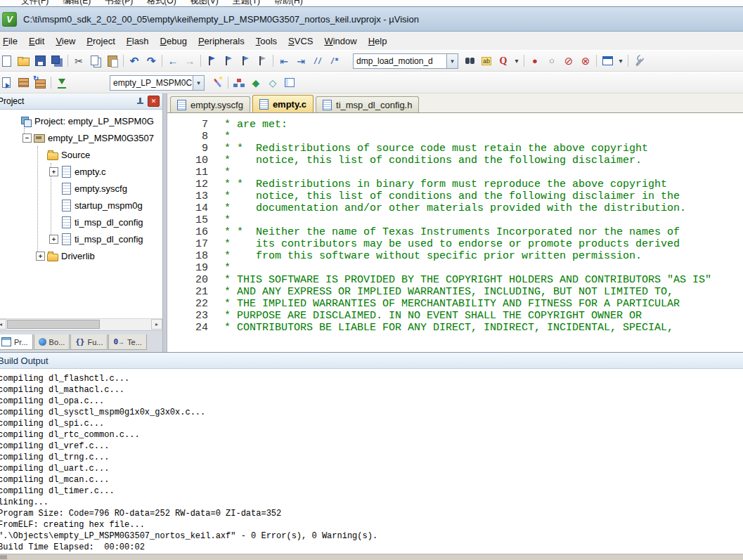 The image size is (743, 560). What do you see at coordinates (535, 61) in the screenshot?
I see `breakpoint-toggle-icon` at bounding box center [535, 61].